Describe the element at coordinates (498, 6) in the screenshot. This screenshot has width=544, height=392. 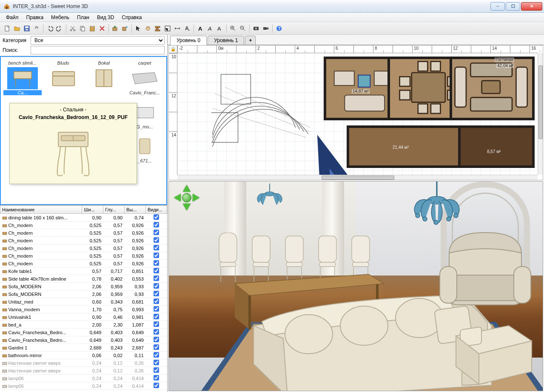
I see `minimize-button: ─` at that location.